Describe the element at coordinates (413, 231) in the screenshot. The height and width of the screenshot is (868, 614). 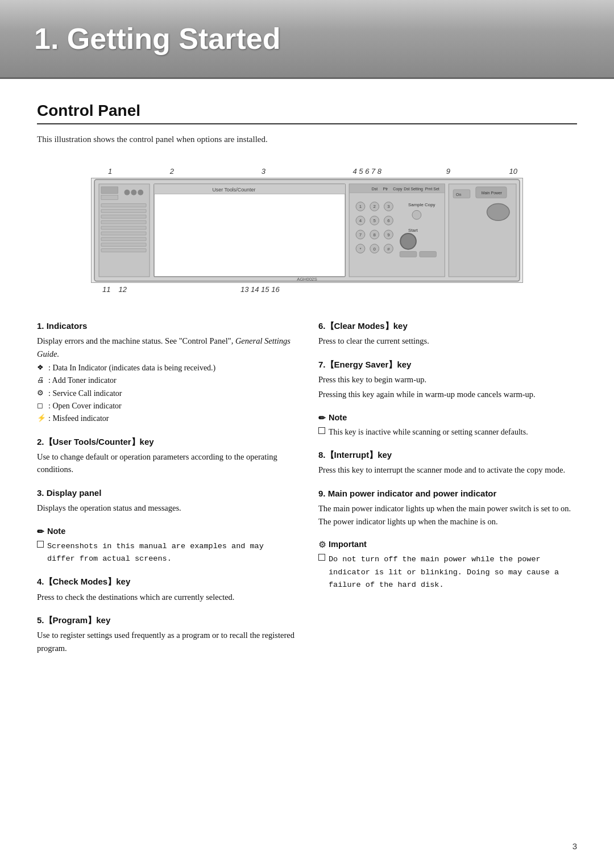
I see `svg-text: Start` at that location.